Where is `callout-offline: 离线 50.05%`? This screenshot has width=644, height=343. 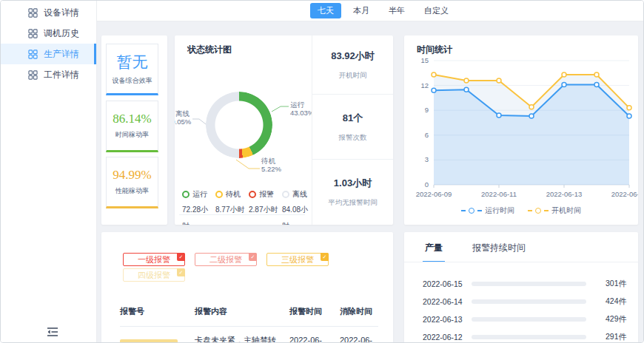
callout-offline: 离线 50.05% is located at coordinates (183, 118).